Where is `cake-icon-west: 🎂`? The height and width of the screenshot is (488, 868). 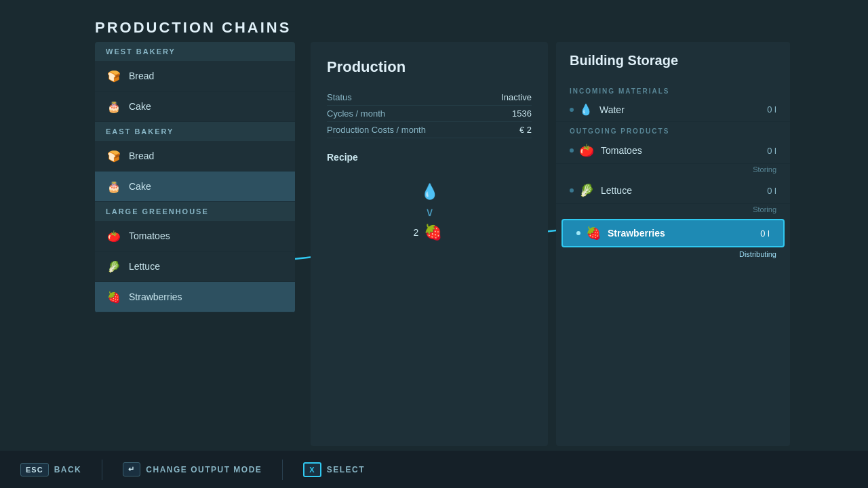 cake-icon-west: 🎂 is located at coordinates (114, 106).